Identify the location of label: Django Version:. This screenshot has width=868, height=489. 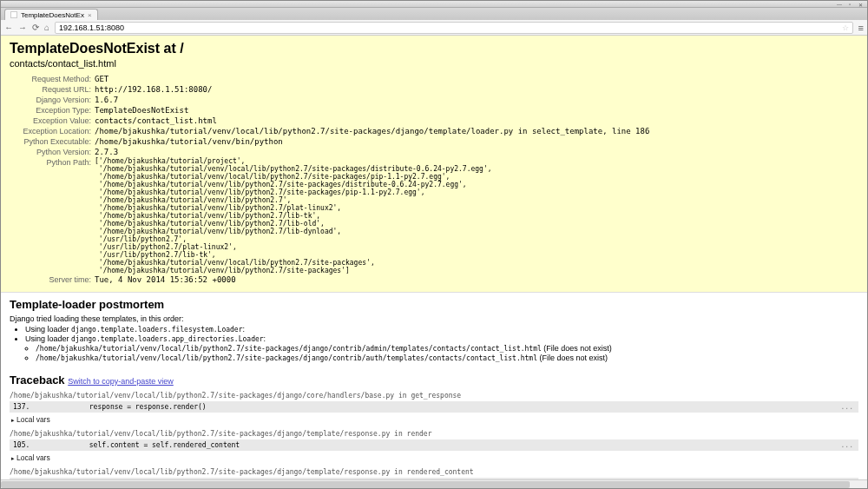
(56, 100).